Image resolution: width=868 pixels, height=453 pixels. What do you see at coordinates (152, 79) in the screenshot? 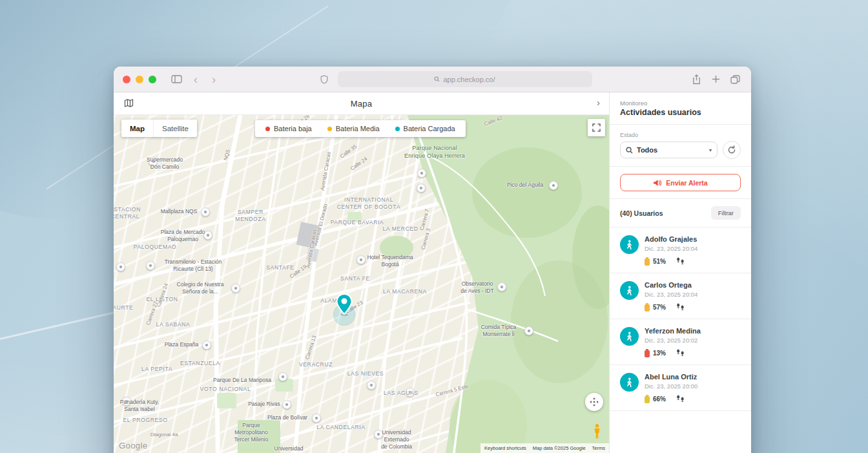
I see `zoom-window-button` at bounding box center [152, 79].